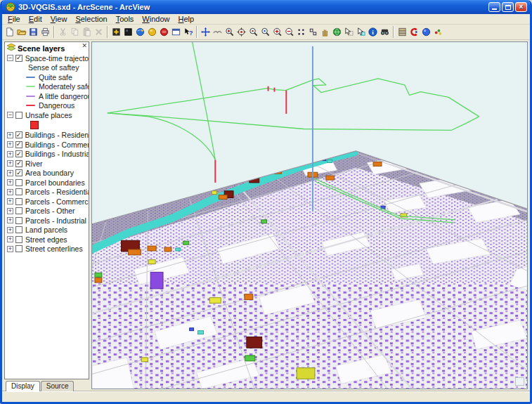 This screenshot has width=532, height=404. What do you see at coordinates (54, 249) in the screenshot?
I see `layer-label: Street centerlines` at bounding box center [54, 249].